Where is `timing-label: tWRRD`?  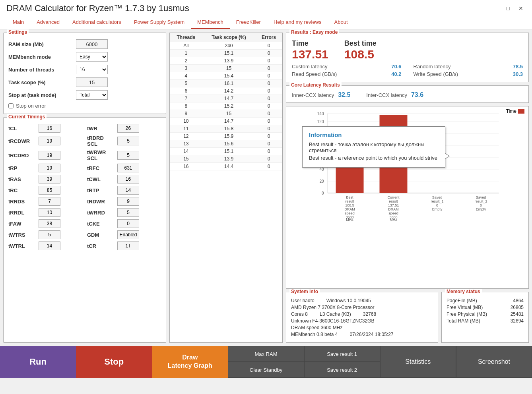
timing-label: tWRRD is located at coordinates (101, 213).